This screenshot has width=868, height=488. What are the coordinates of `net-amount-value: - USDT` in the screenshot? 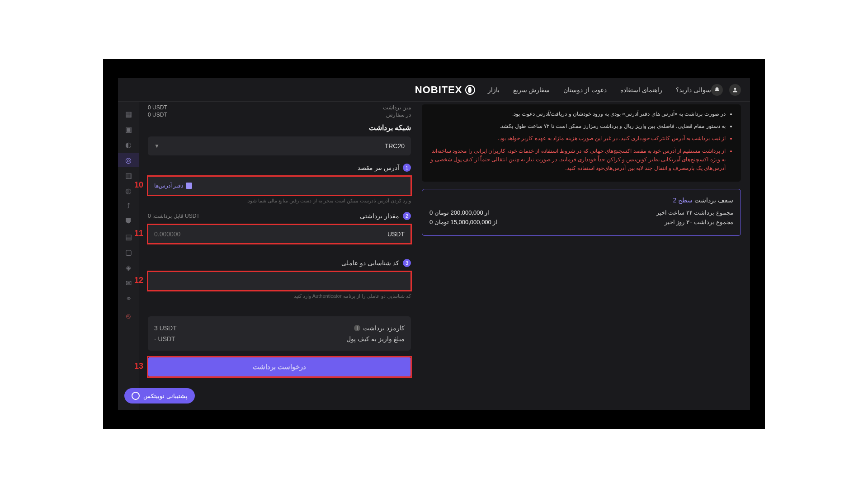 It's located at (165, 339).